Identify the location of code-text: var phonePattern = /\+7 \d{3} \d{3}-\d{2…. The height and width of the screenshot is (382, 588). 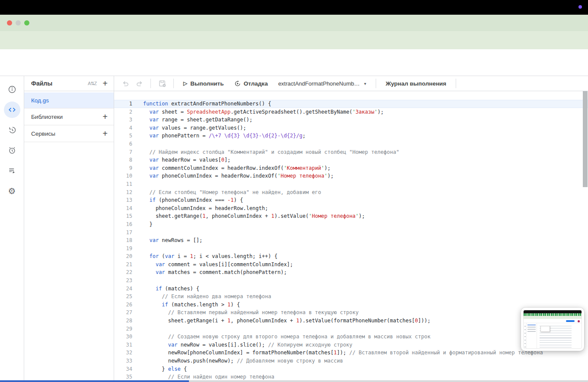
(219, 136).